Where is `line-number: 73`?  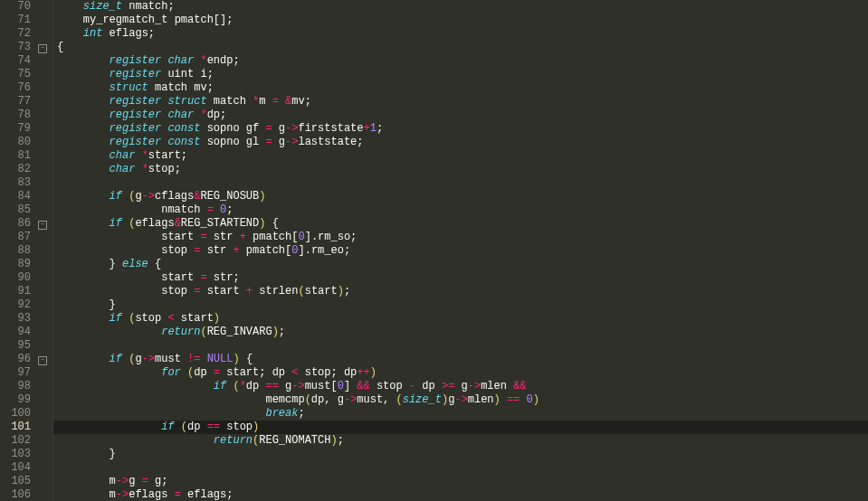 line-number: 73 is located at coordinates (15, 47).